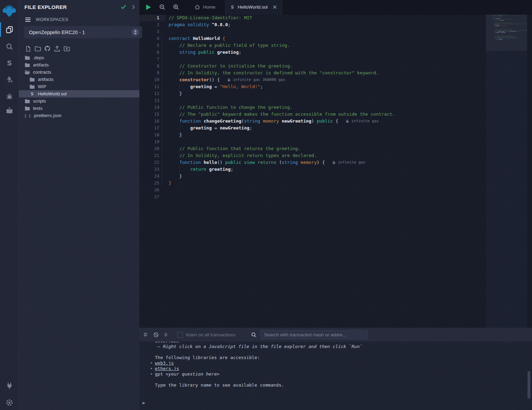 Image resolution: width=532 pixels, height=410 pixels. What do you see at coordinates (149, 121) in the screenshot?
I see `line-number: 16` at bounding box center [149, 121].